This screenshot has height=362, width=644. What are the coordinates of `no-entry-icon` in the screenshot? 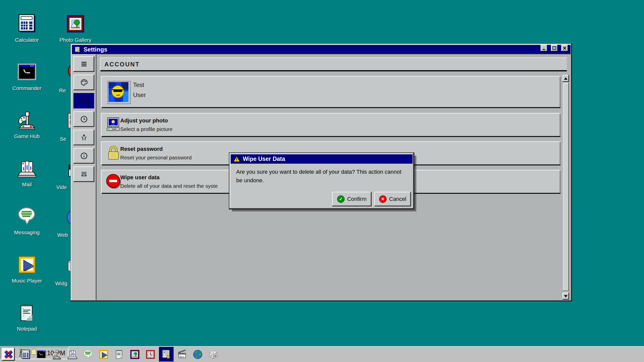 It's located at (113, 181).